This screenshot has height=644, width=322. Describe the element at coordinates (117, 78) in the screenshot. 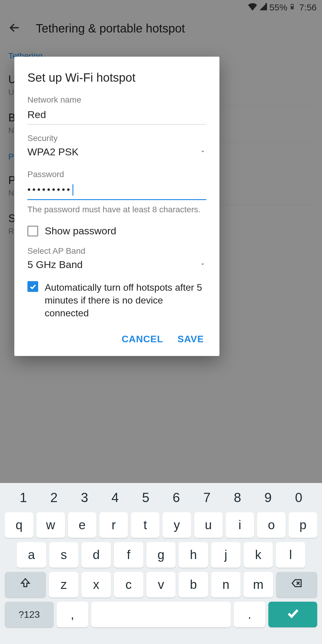

I see `dialog-title: Set up Wi-Fi hotspot` at that location.